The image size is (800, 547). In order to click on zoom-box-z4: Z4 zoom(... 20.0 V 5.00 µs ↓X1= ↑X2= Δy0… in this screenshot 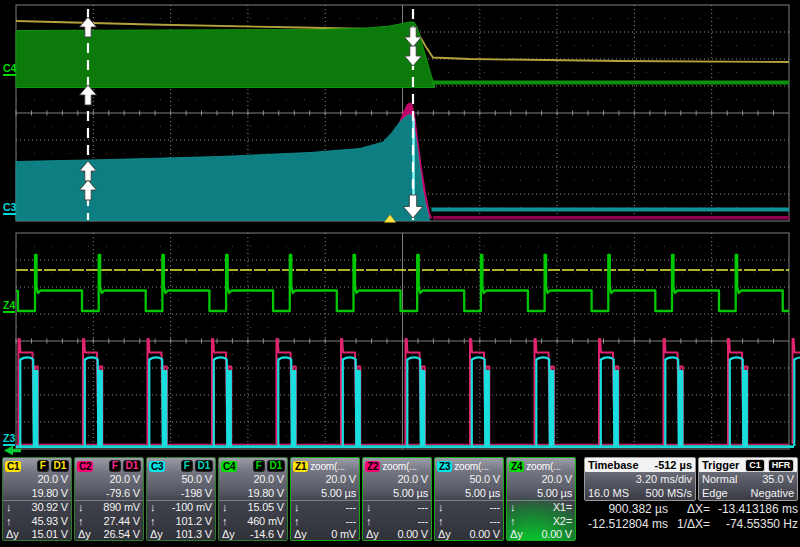, I will do `click(541, 499)`.